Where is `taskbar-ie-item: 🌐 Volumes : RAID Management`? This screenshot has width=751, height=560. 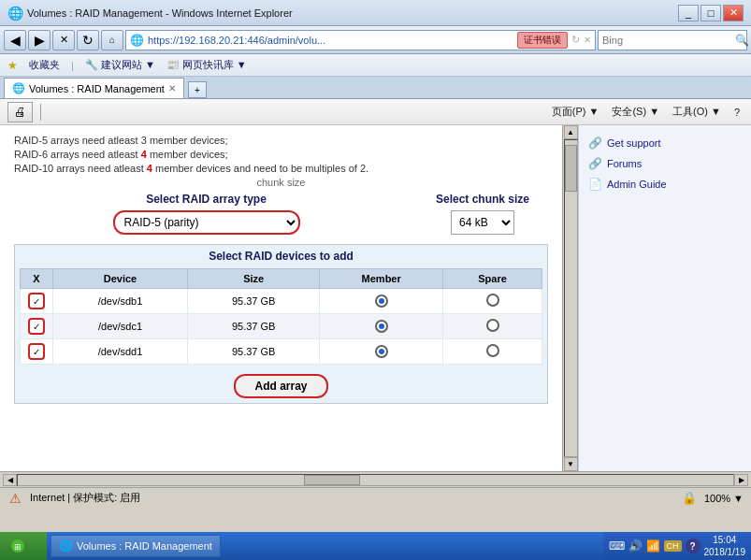
taskbar-ie-item: 🌐 Volumes : RAID Management is located at coordinates (136, 546).